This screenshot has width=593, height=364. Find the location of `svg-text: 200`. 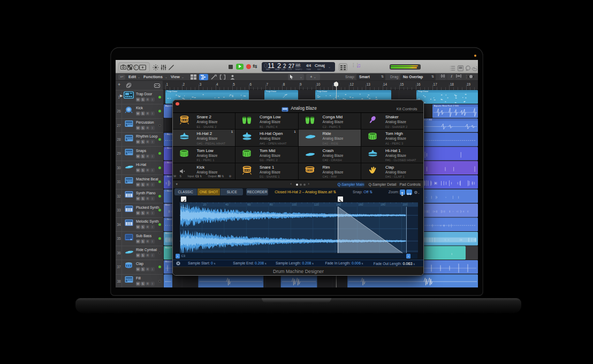

svg-text: 200 is located at coordinates (405, 204).